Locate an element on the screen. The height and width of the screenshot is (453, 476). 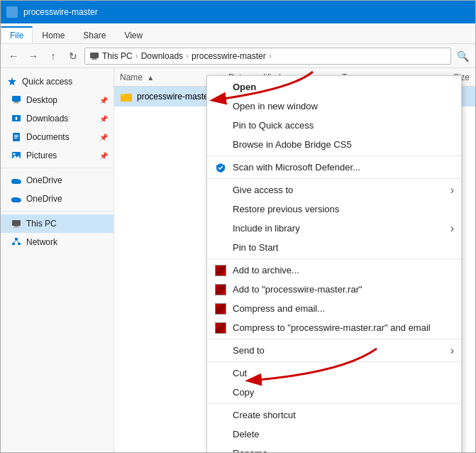
cm-compress-email: Compress and email... is located at coordinates (334, 308).